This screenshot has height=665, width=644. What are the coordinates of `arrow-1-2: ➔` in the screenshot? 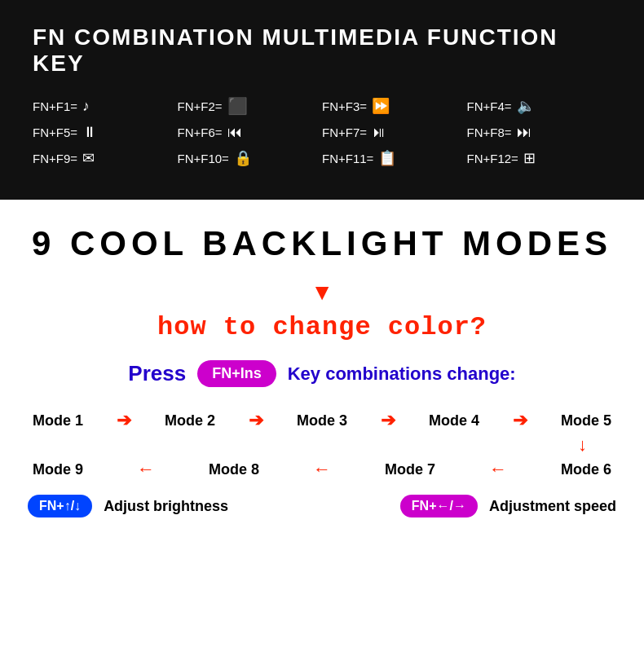 It's located at (124, 421).